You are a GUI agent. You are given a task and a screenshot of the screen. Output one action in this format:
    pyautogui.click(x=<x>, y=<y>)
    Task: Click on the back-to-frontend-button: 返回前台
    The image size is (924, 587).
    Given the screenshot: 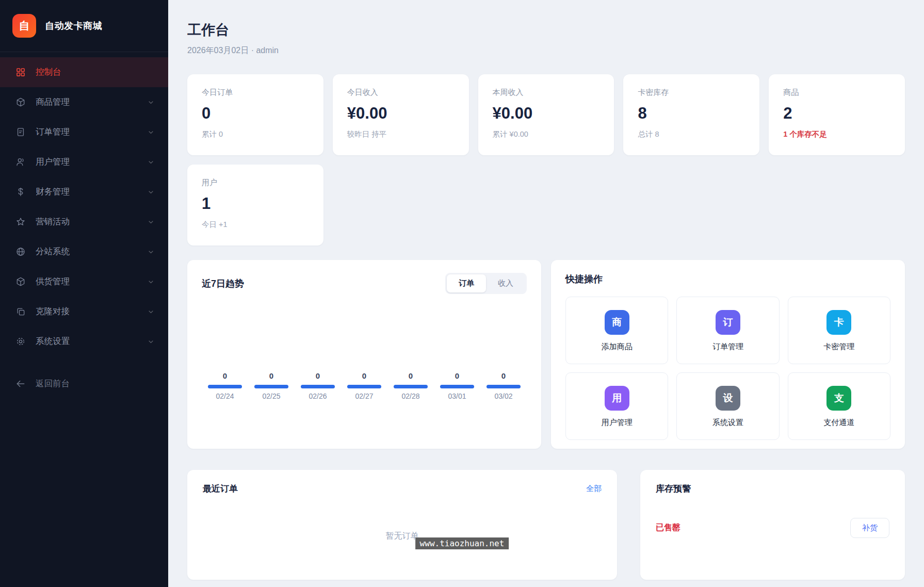 What is the action you would take?
    pyautogui.click(x=84, y=384)
    